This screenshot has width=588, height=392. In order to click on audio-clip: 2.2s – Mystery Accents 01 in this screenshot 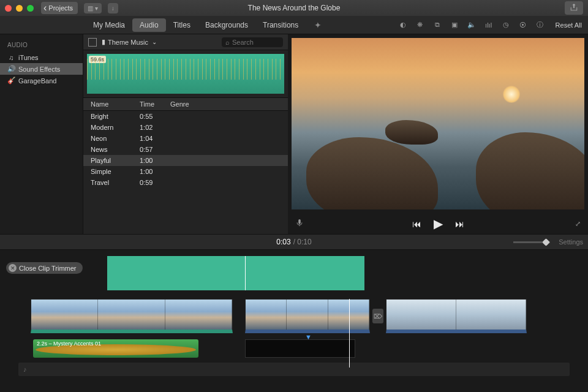, I will do `click(116, 349)`.